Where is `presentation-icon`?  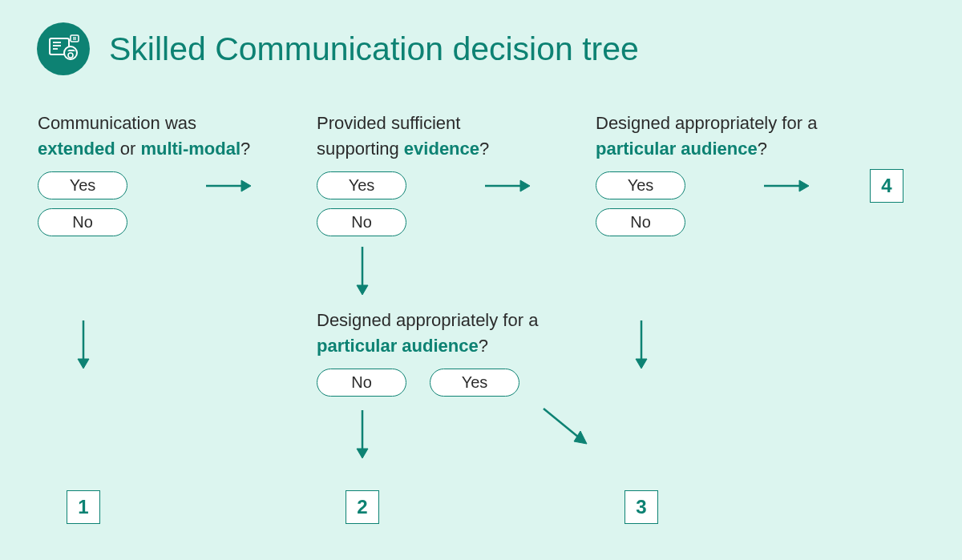
presentation-icon is located at coordinates (63, 49).